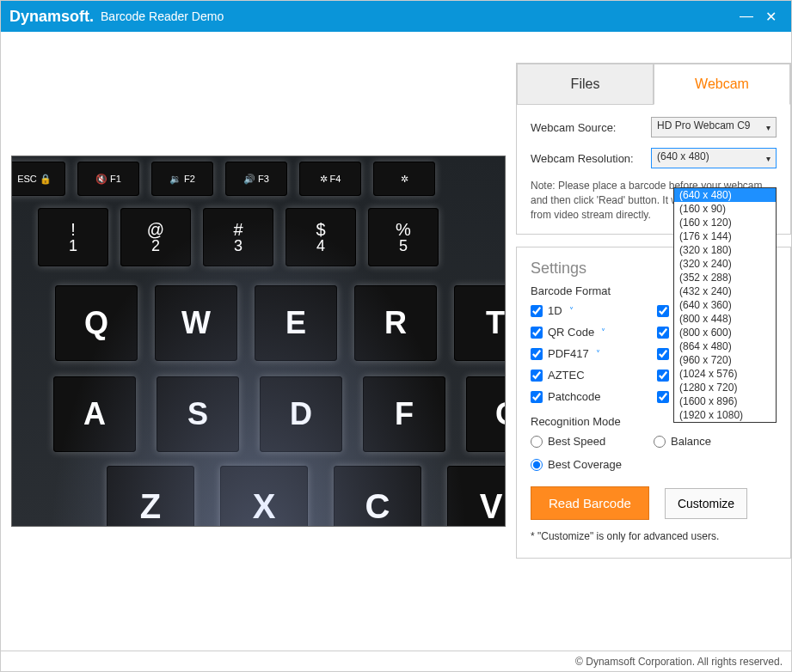  I want to click on webcam-source-select: HD Pro Webcam C9 ▾, so click(714, 127).